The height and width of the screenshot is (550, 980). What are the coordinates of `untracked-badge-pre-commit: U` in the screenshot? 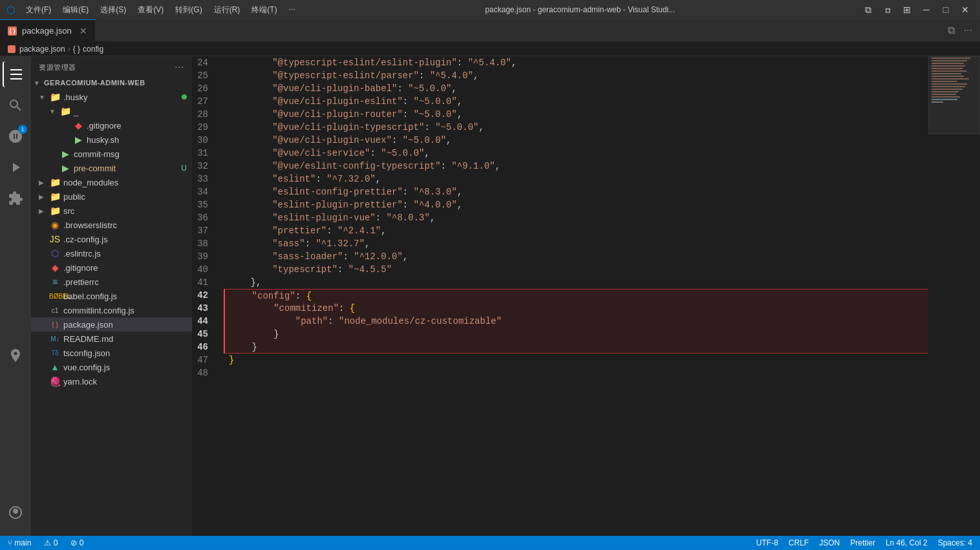 It's located at (184, 168).